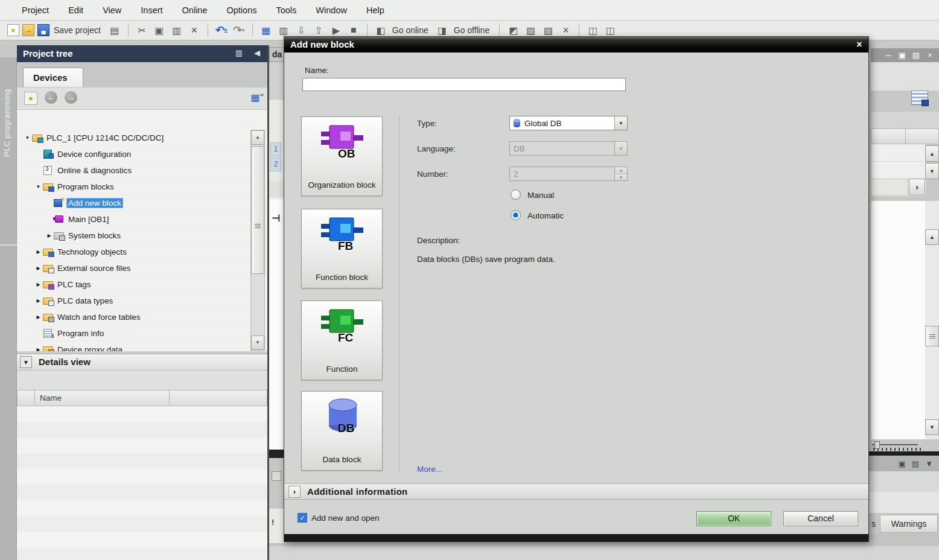 Image resolution: width=939 pixels, height=560 pixels. I want to click on menu-item-edit: Edit, so click(76, 10).